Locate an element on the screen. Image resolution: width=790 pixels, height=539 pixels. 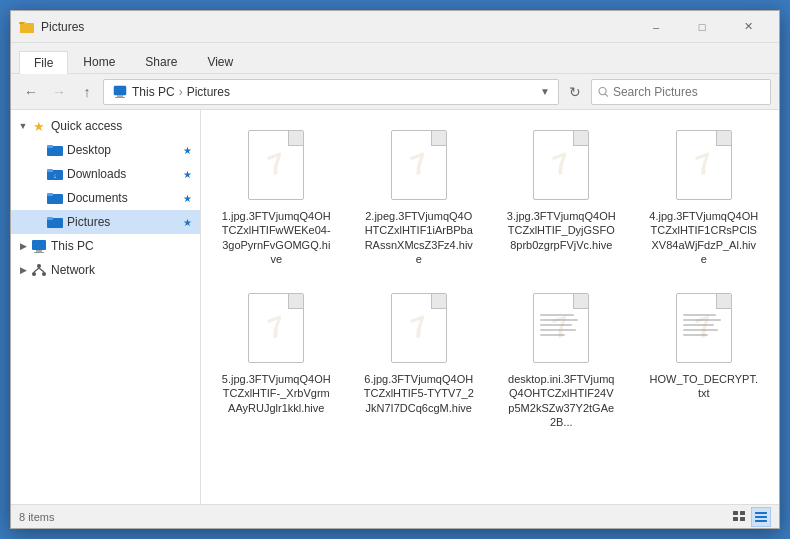
pin-icon4: ★ is located at coordinates (188, 222).